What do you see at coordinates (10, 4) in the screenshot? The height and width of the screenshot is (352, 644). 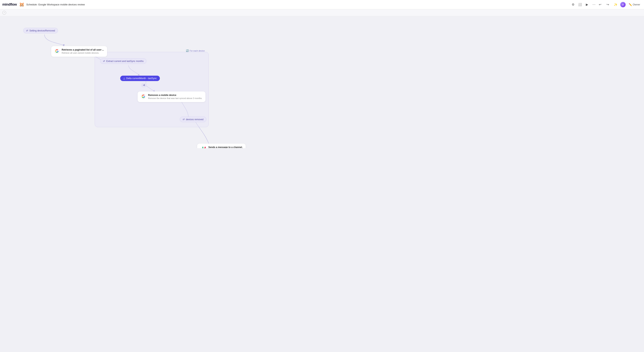 I see `logo: mindflow` at bounding box center [10, 4].